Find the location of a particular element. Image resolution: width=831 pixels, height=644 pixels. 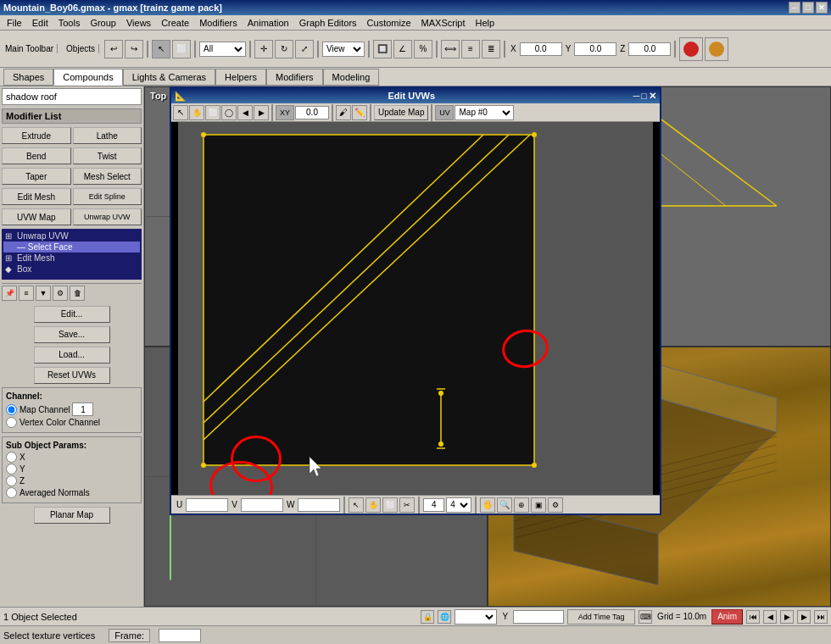

uvw-brush-icon: ✏️ is located at coordinates (360, 113).